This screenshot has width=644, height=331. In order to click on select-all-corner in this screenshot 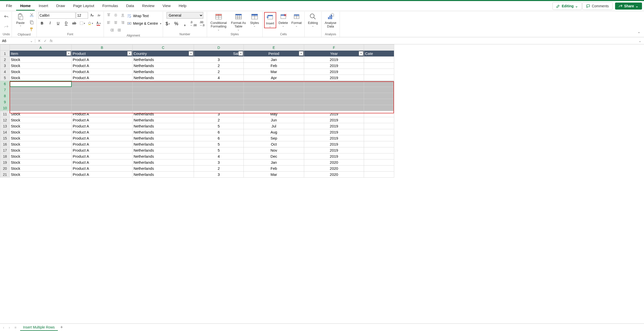, I will do `click(5, 48)`.